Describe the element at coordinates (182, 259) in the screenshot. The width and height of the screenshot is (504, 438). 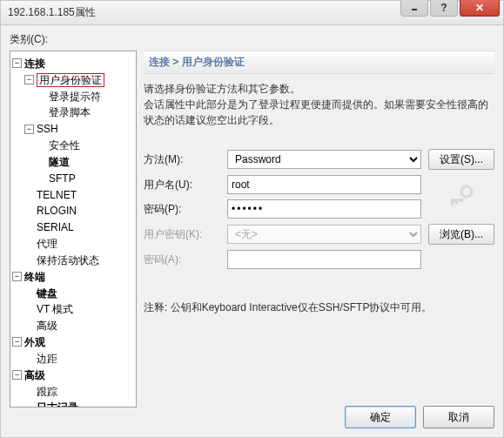
I see `passphrase-label: 密码(A):` at that location.